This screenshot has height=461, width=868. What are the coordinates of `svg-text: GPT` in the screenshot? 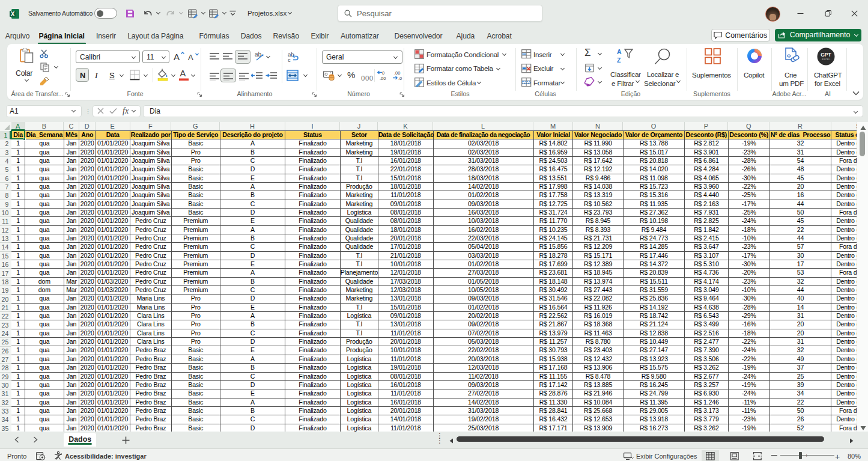 It's located at (826, 55).